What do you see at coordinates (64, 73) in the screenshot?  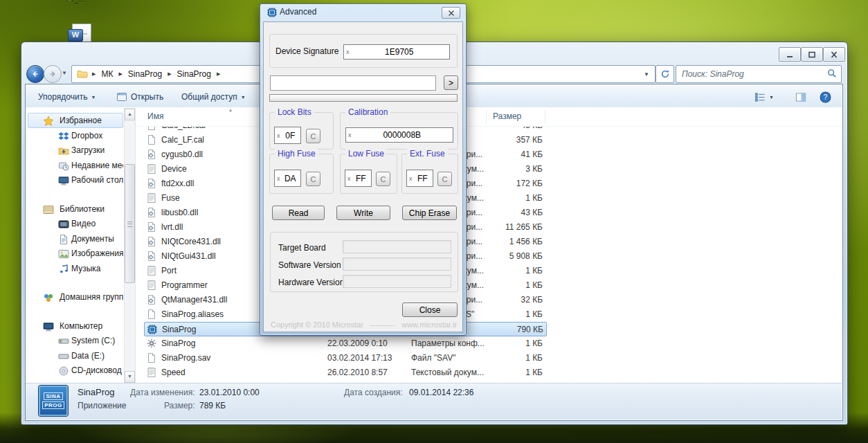 I see `recent-pages-chevron: ▼` at bounding box center [64, 73].